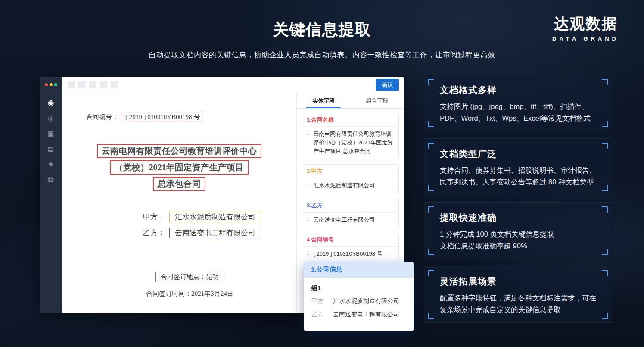 This screenshot has height=347, width=644. I want to click on minimize-button, so click(51, 84).